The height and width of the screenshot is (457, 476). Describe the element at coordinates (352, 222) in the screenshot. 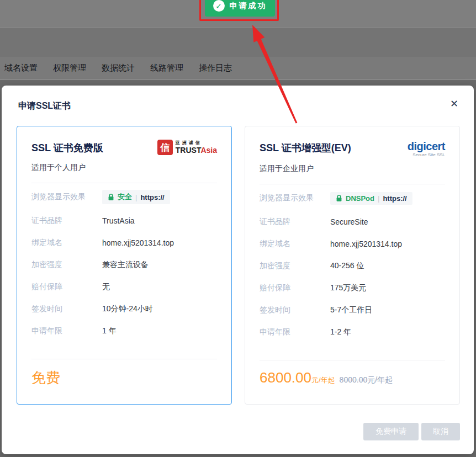

I see `cert-brand-row: 证书品牌 SecureSite` at that location.